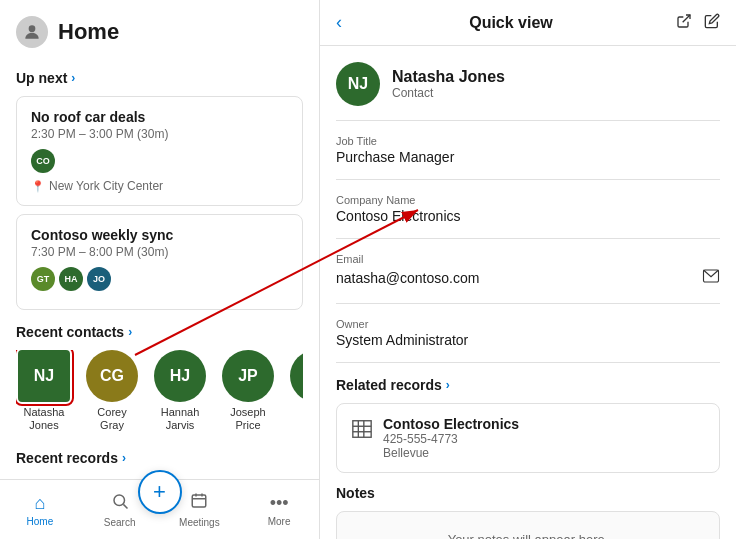  Describe the element at coordinates (40, 522) in the screenshot. I see `nav-home-label: Home` at that location.